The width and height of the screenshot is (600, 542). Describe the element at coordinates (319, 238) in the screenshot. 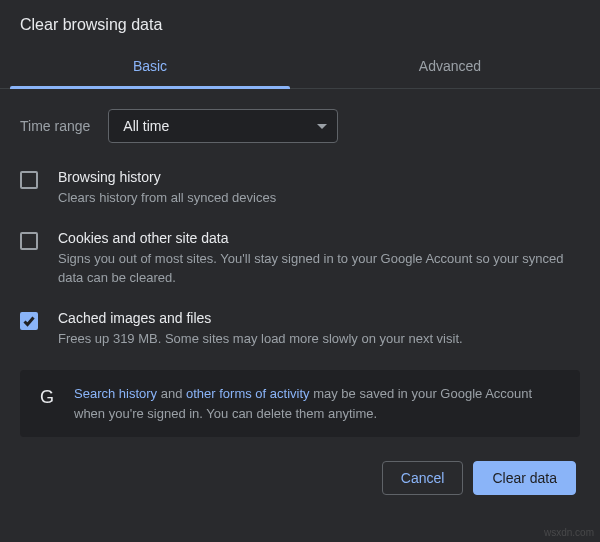

I see `option-title: Cookies and other site data` at that location.